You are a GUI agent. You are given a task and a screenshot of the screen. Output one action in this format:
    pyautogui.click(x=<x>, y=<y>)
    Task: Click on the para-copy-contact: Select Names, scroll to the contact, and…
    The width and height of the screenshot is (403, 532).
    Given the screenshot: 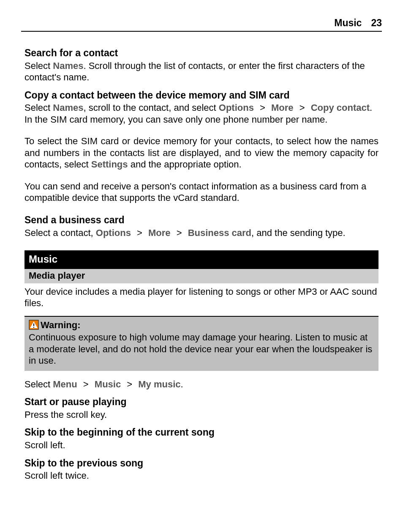 What is the action you would take?
    pyautogui.click(x=202, y=113)
    